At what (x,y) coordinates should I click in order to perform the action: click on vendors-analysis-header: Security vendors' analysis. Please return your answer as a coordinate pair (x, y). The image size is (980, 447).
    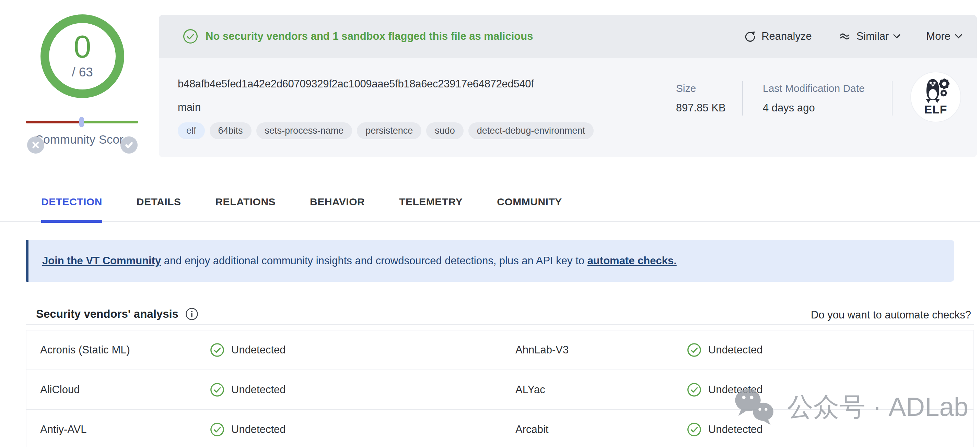
    Looking at the image, I should click on (117, 314).